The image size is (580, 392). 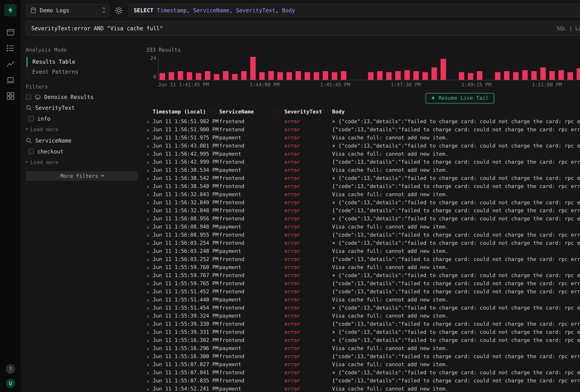 I want to click on search-input: SeverityText:error AND "Visa cache full"…, so click(x=303, y=28).